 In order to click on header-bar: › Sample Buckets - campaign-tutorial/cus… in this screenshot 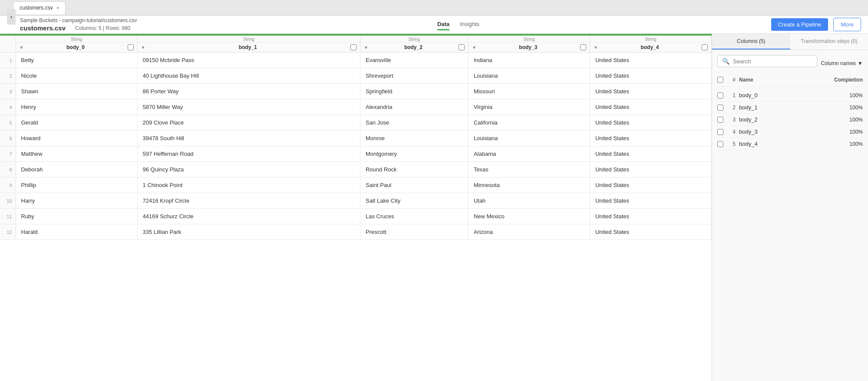, I will do `click(434, 25)`.